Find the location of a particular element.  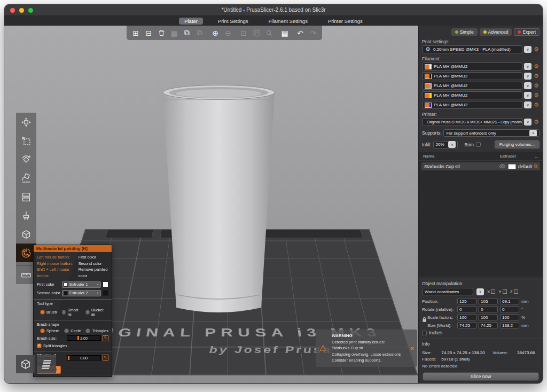

tool-brush-radio: Brush is located at coordinates (49, 312).